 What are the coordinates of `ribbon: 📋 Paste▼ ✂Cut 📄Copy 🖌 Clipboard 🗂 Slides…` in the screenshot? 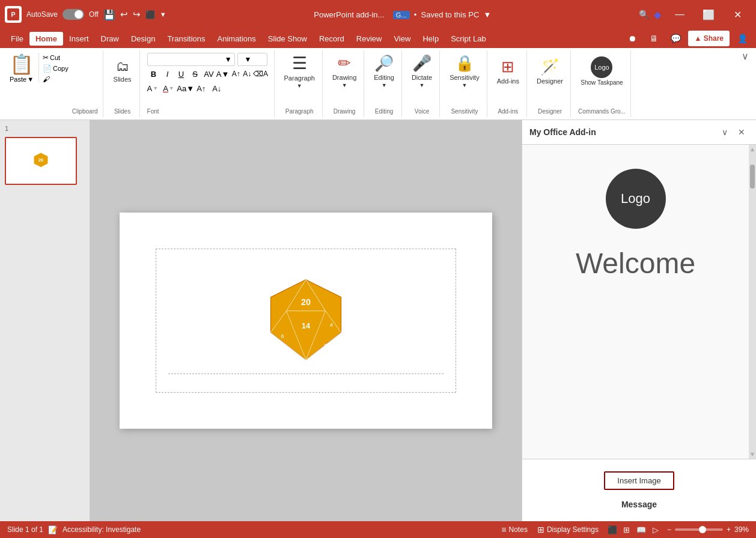 It's located at (378, 84).